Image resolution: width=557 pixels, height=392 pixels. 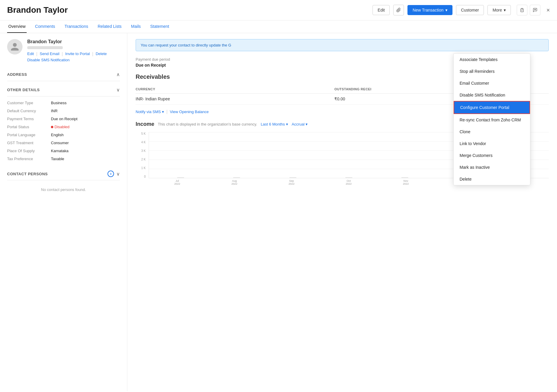 What do you see at coordinates (49, 60) in the screenshot?
I see `profile-disable-sms-link: Disable SMS Notification` at bounding box center [49, 60].